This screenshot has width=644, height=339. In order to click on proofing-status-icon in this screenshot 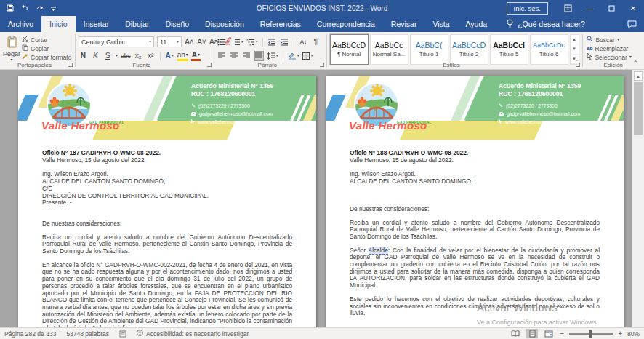, I will do `click(123, 334)`.